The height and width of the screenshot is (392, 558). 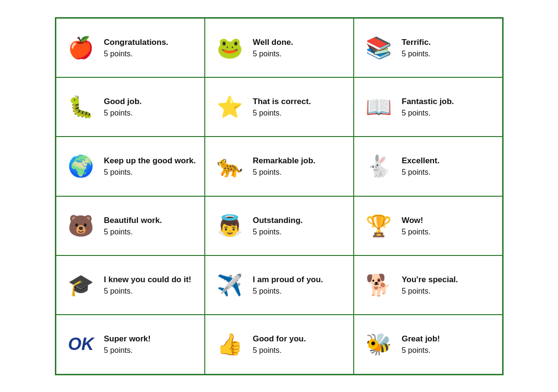 I want to click on card-great-job: 🐝Great job!5 points., so click(x=428, y=344).